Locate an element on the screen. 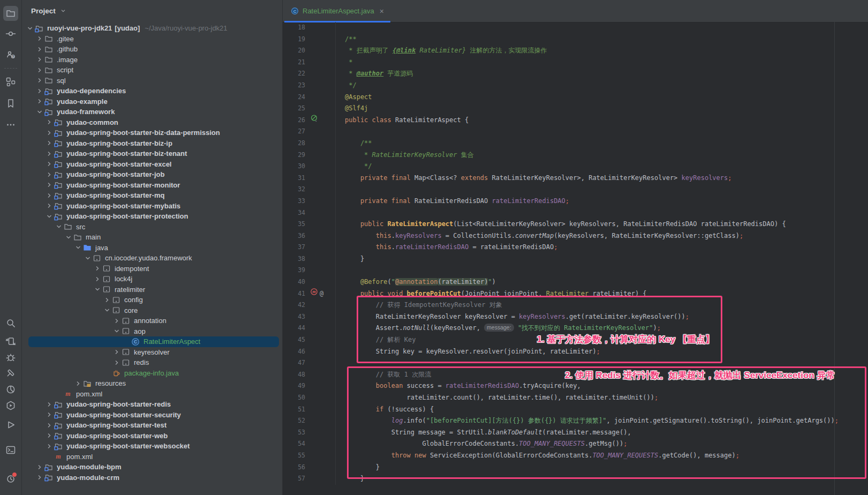 This screenshot has height=495, width=868. tree-item-java: java is located at coordinates (152, 248).